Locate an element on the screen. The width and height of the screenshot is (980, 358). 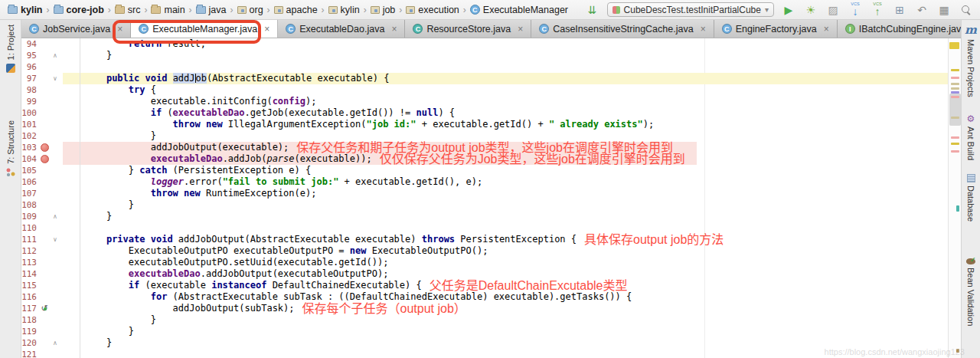
tool-window-button-maven-projects: mMaven Projects is located at coordinates (971, 61).